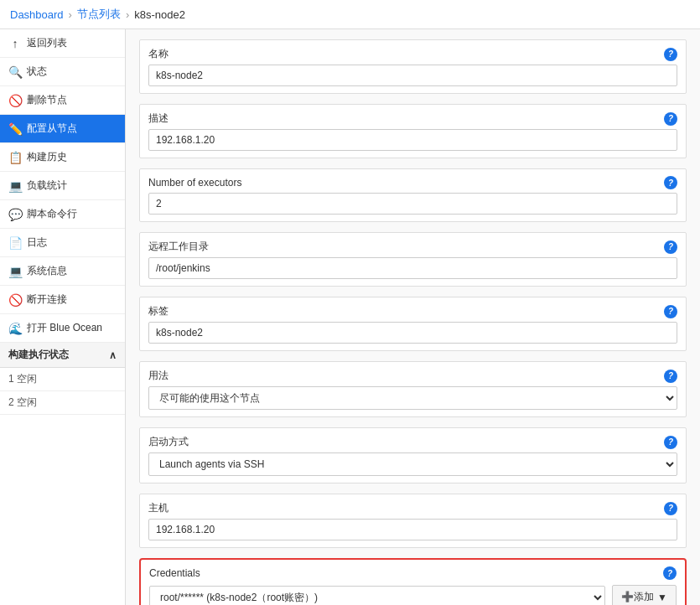 The height and width of the screenshot is (605, 700). Describe the element at coordinates (158, 54) in the screenshot. I see `name-label: 名称` at that location.